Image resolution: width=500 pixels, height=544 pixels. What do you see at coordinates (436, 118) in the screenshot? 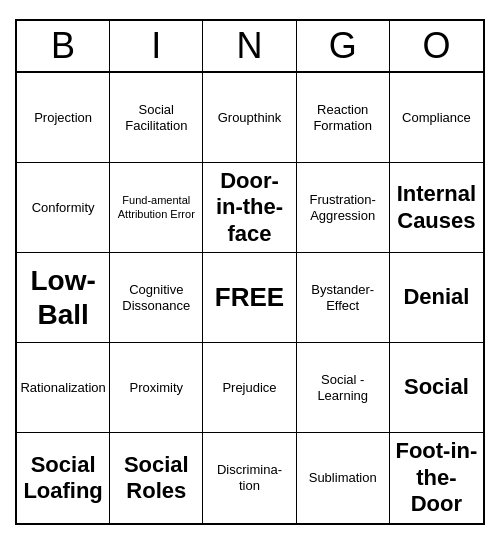
I see `bingo-cell: Compliance` at bounding box center [436, 118].